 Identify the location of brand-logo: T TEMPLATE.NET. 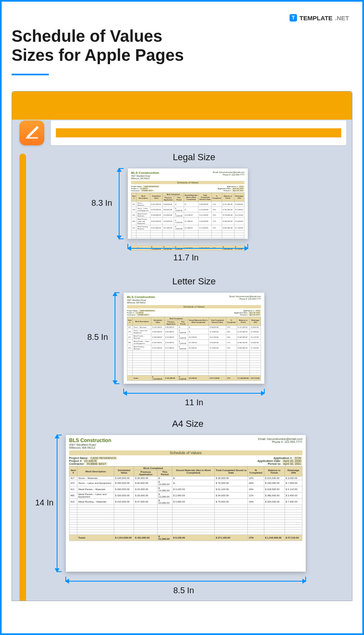
(319, 18).